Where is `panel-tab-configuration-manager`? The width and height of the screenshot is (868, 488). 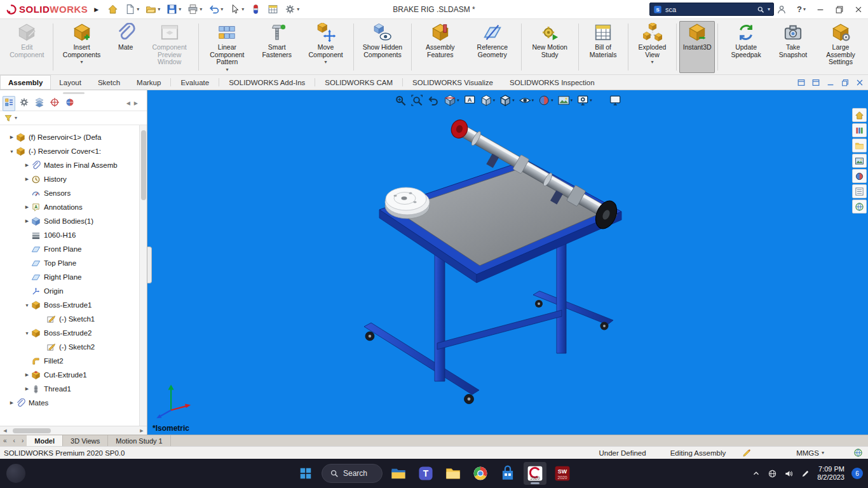
panel-tab-configuration-manager is located at coordinates (39, 104).